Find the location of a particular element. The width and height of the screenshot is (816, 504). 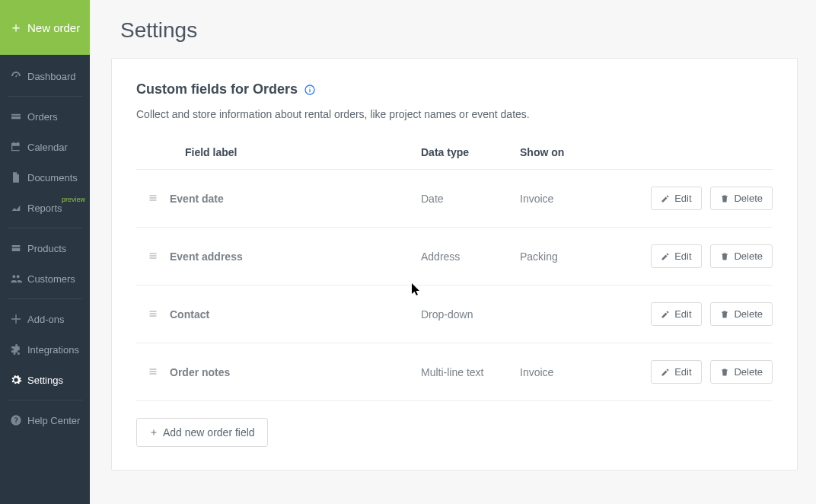

sidebar-item-label: Dashboard is located at coordinates (55, 76).